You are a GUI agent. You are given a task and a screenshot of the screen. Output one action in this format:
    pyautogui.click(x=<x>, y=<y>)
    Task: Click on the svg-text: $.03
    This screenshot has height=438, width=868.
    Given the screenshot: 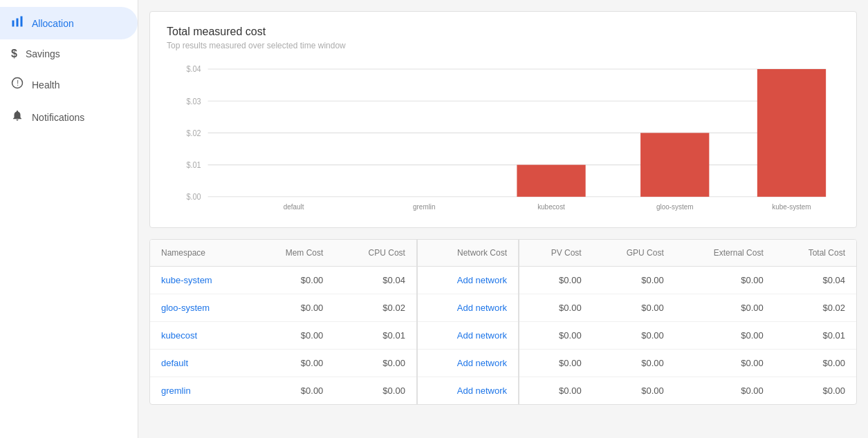 What is the action you would take?
    pyautogui.click(x=194, y=101)
    